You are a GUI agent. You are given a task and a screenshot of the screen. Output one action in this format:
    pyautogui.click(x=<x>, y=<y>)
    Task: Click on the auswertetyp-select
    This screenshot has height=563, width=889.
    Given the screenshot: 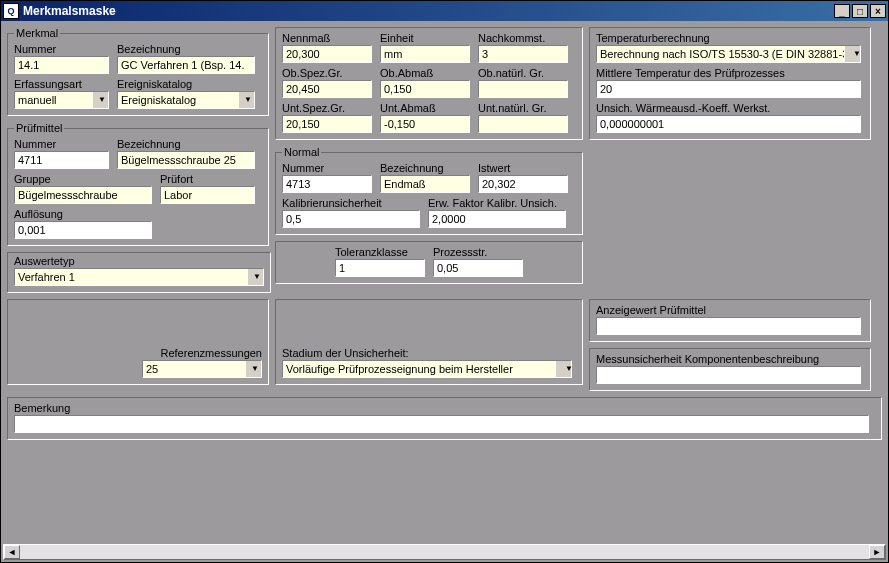 What is the action you would take?
    pyautogui.click(x=139, y=277)
    